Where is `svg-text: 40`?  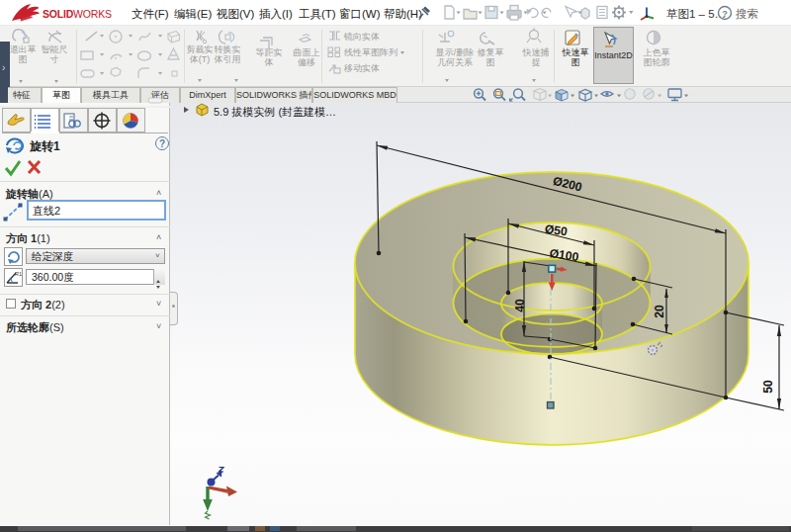 svg-text: 40 is located at coordinates (520, 306).